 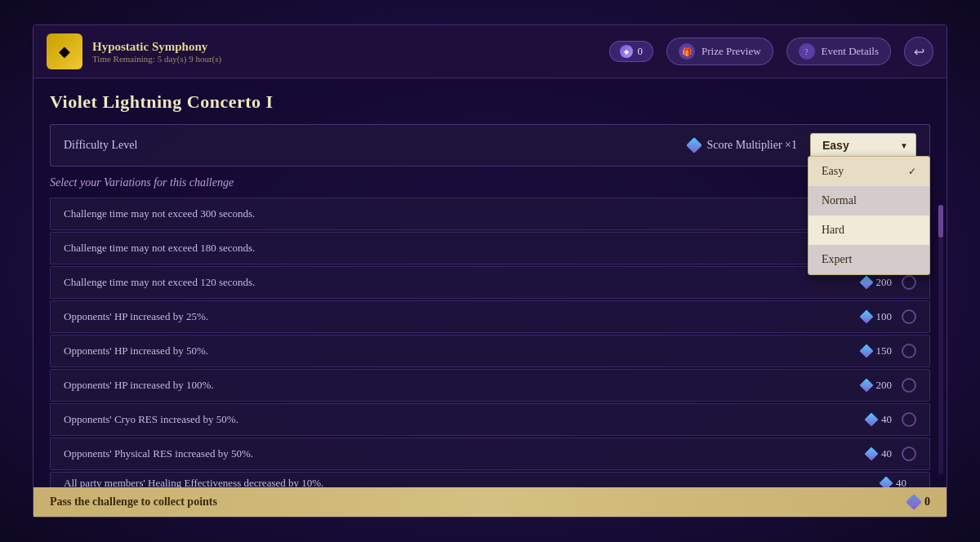 What do you see at coordinates (65, 51) in the screenshot?
I see `header-logo: ◆` at bounding box center [65, 51].